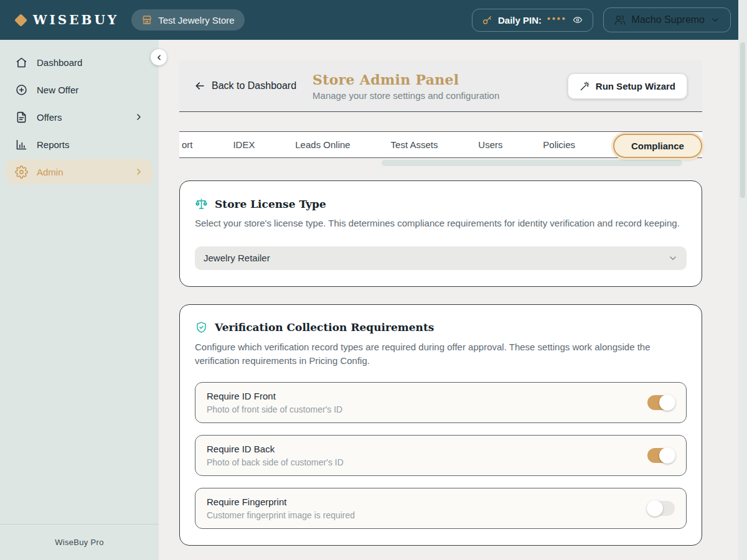 The image size is (747, 560). I want to click on require-id-front-row: Require ID Front Photo of front side of …, so click(441, 403).